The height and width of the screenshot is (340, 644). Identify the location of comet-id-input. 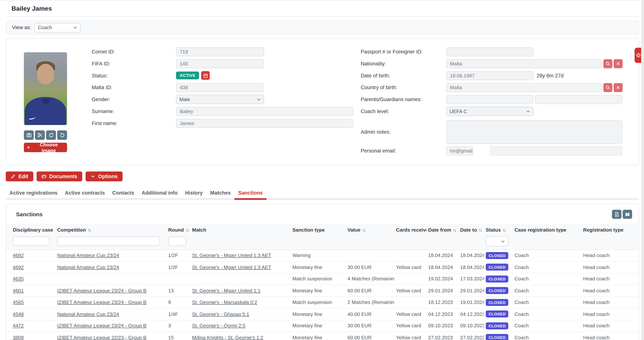
(220, 52).